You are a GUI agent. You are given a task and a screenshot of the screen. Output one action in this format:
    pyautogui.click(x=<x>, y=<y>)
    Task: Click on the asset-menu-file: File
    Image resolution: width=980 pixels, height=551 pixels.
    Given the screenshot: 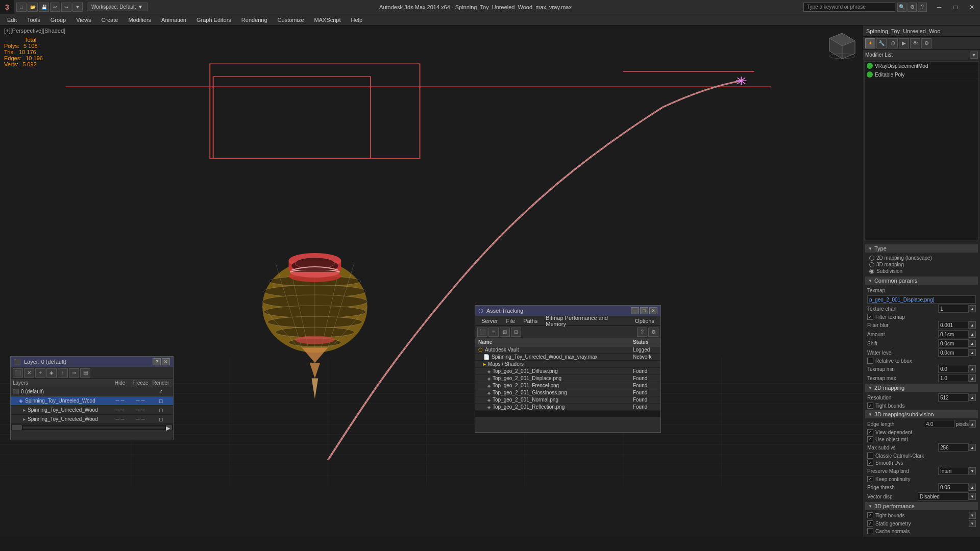 What is the action you would take?
    pyautogui.click(x=510, y=321)
    